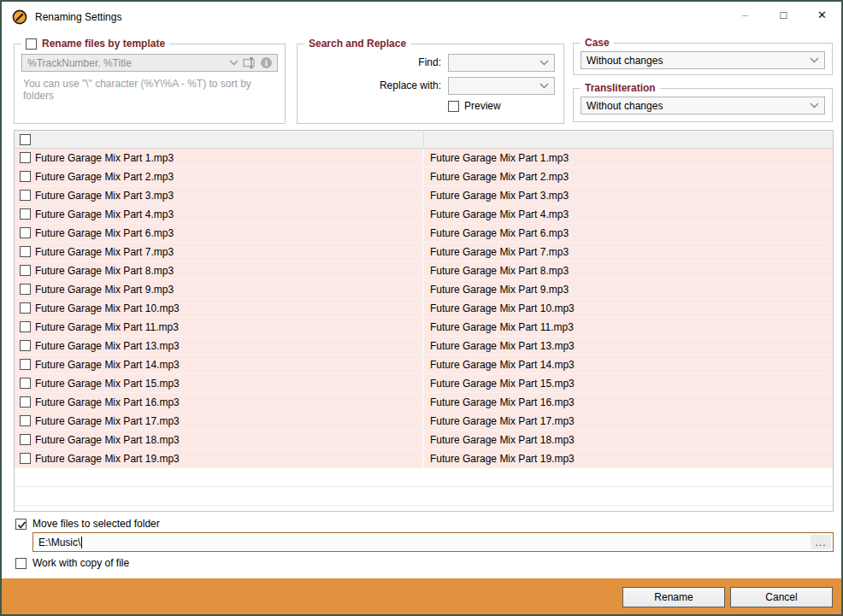 Image resolution: width=843 pixels, height=616 pixels. What do you see at coordinates (219, 214) in the screenshot?
I see `old-name-cell: Future Garage Mix Part 4.mp3` at bounding box center [219, 214].